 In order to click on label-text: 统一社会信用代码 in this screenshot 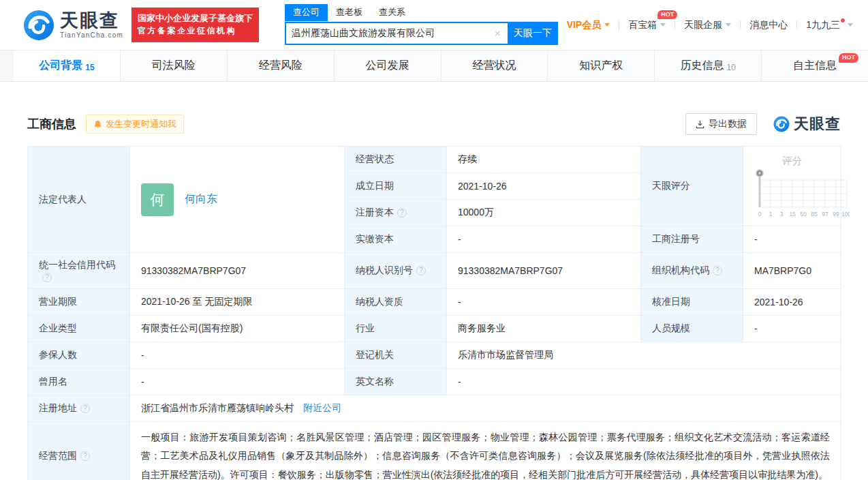, I will do `click(77, 265)`.